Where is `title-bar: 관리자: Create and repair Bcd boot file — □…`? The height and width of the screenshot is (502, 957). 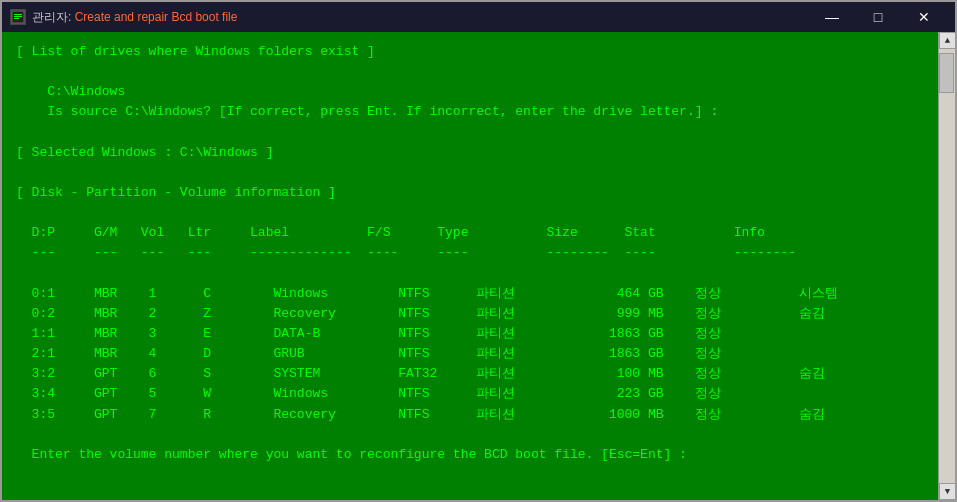 title-bar: 관리자: Create and repair Bcd boot file — □… is located at coordinates (478, 17).